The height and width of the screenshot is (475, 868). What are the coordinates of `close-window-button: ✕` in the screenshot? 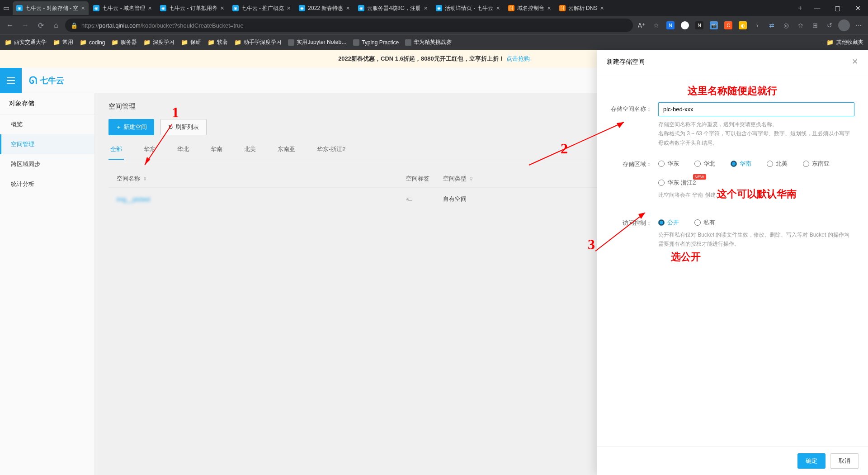 It's located at (858, 8).